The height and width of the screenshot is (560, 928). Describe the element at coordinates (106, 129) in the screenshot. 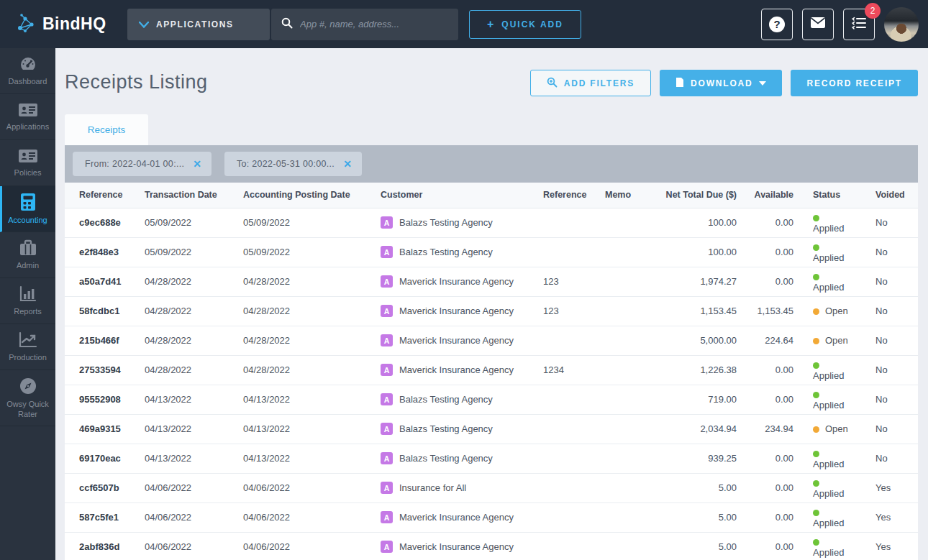

I see `tab-receipts: Receipts` at that location.